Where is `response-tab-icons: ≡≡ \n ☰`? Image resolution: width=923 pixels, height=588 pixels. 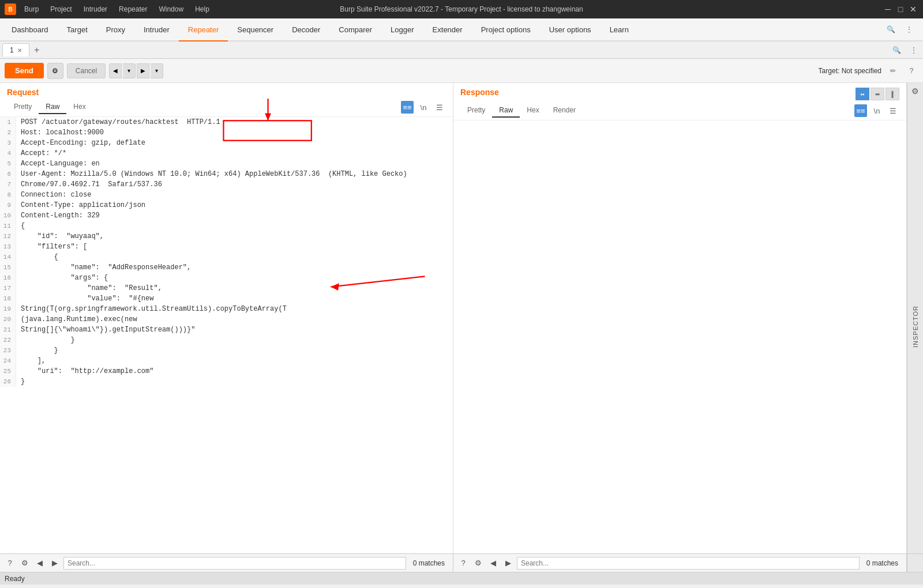 response-tab-icons: ≡≡ \n ☰ is located at coordinates (877, 111).